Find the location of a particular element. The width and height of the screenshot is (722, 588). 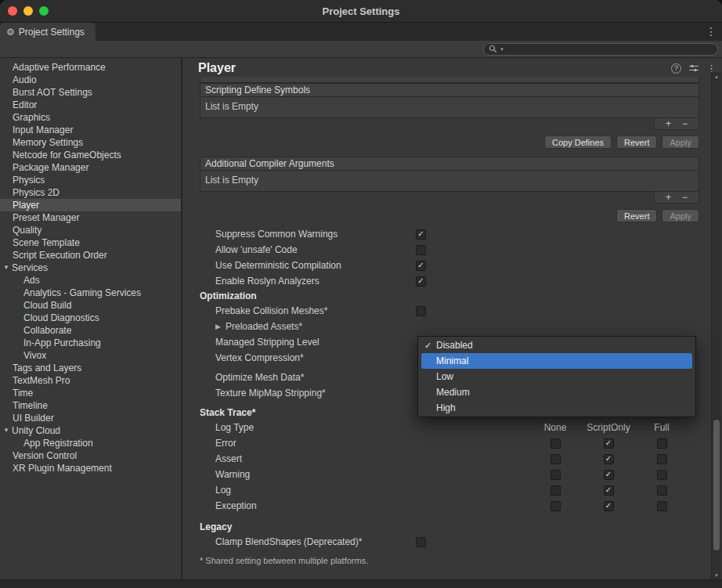

sidebar-item: ▼ Version Control is located at coordinates (91, 456).